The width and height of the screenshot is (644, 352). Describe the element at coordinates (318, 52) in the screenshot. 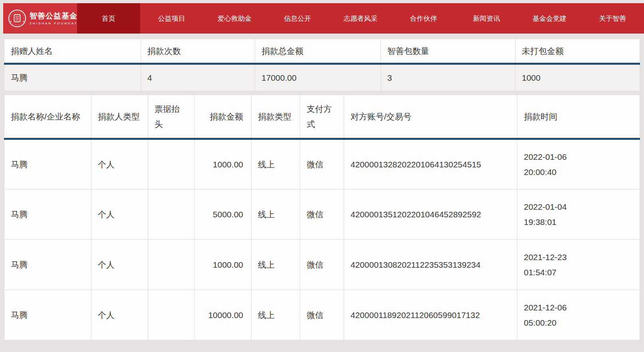

I see `summary-header-total-amount: 捐款总金额` at that location.